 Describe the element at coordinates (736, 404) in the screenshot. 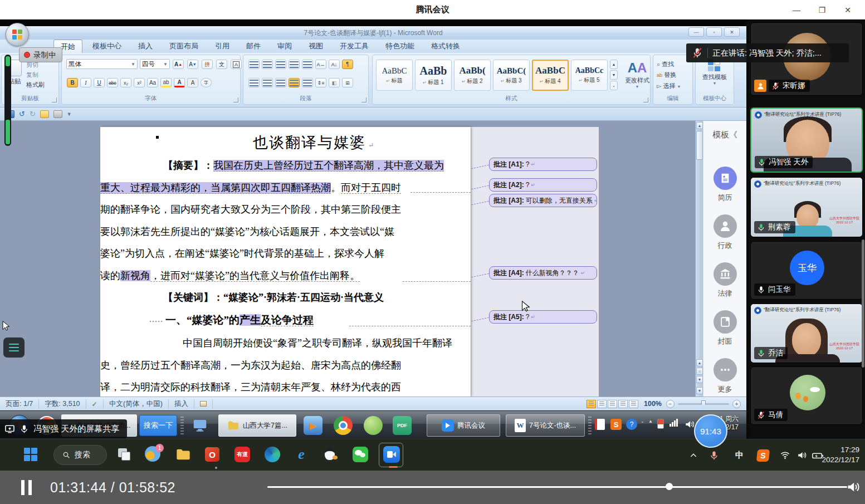

I see `zoom-in-icon: +` at that location.